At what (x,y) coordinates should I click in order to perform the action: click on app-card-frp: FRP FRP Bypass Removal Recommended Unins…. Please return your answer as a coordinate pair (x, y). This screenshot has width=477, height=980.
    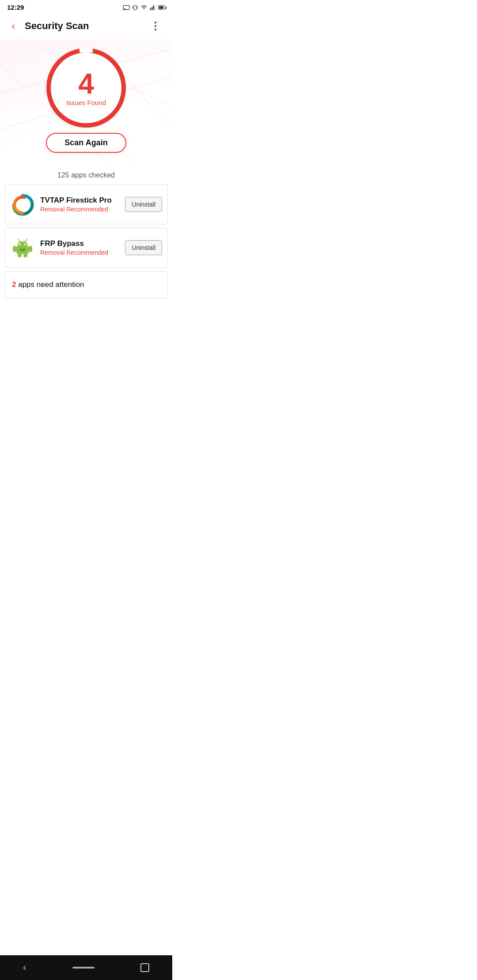
    Looking at the image, I should click on (86, 248).